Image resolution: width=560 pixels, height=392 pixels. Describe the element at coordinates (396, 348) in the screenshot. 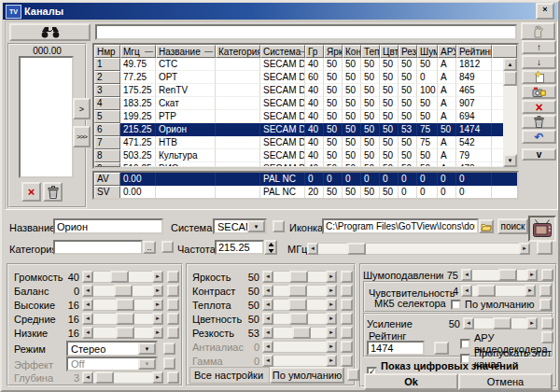

I see `rating-input` at that location.